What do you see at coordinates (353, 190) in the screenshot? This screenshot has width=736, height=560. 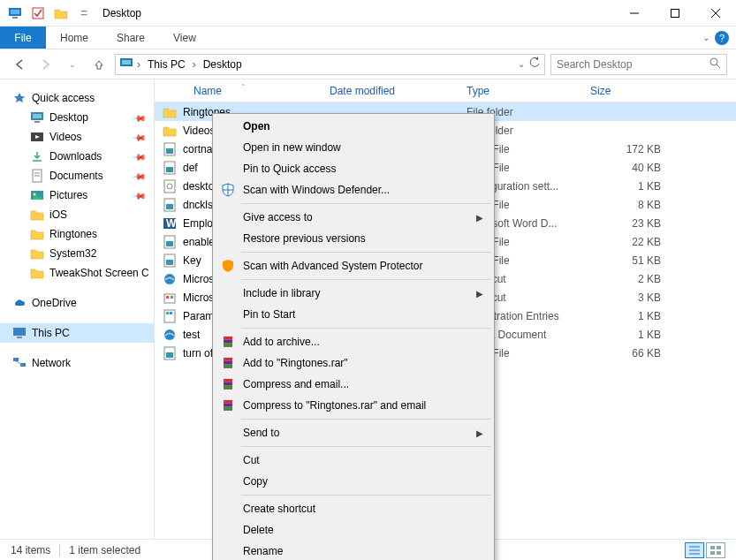 I see `menu-item: Scan with Windows Defender...` at bounding box center [353, 190].